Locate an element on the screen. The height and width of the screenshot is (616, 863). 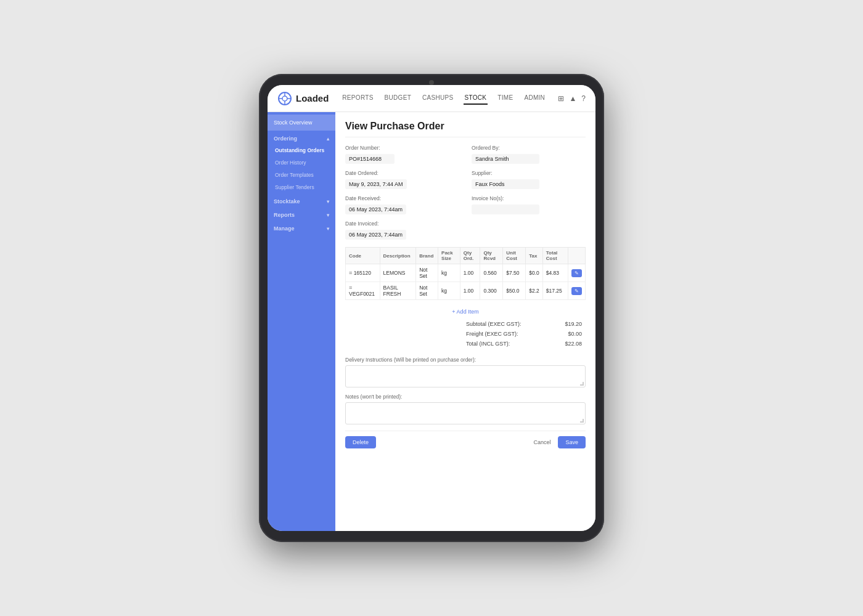
freight-value: $0.00 is located at coordinates (568, 334).